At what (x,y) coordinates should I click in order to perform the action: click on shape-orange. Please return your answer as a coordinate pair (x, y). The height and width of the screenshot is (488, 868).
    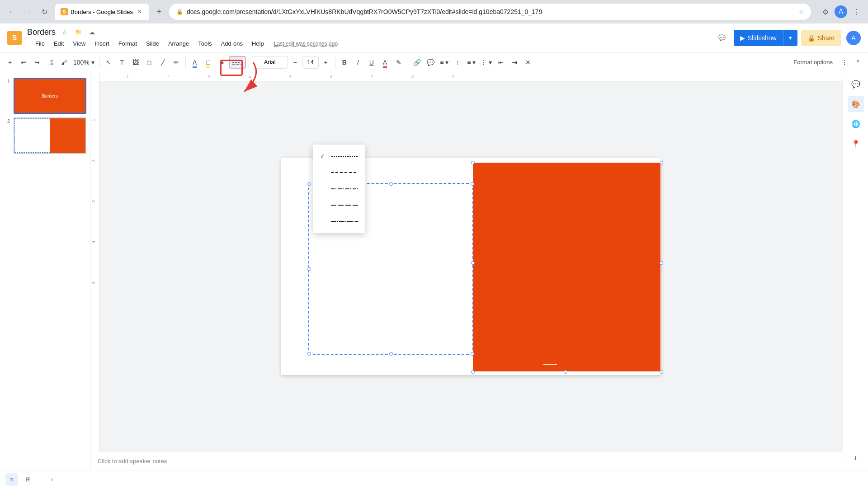
    Looking at the image, I should click on (567, 267).